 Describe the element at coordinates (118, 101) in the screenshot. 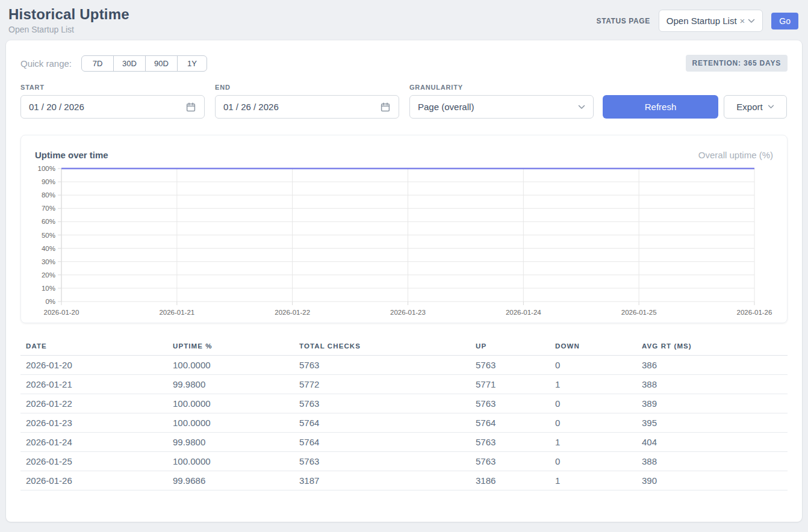

I see `start-date-field: START 01 / 20 / 2026` at that location.